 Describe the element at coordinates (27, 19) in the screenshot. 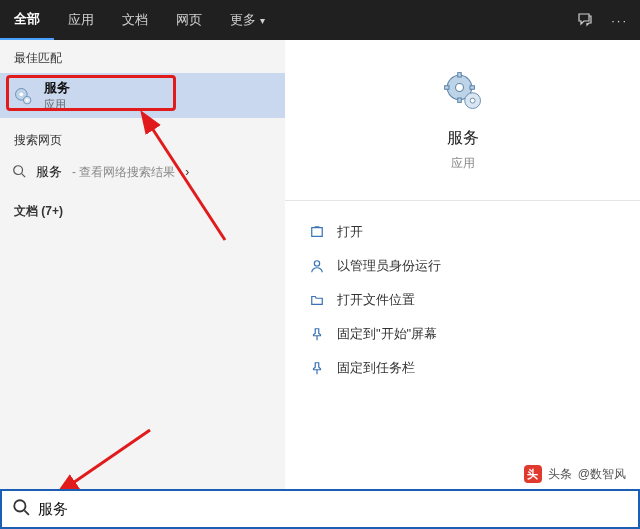

I see `tab-all-label: 全部` at that location.